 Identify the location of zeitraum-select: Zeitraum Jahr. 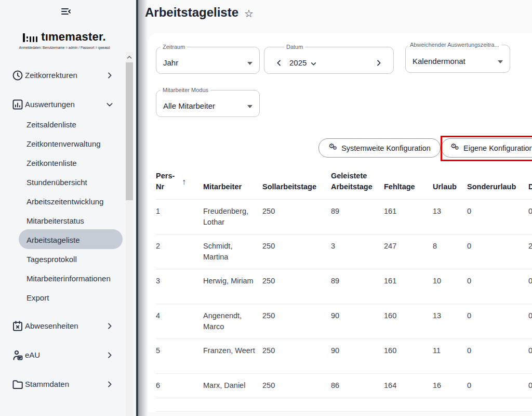
(208, 59).